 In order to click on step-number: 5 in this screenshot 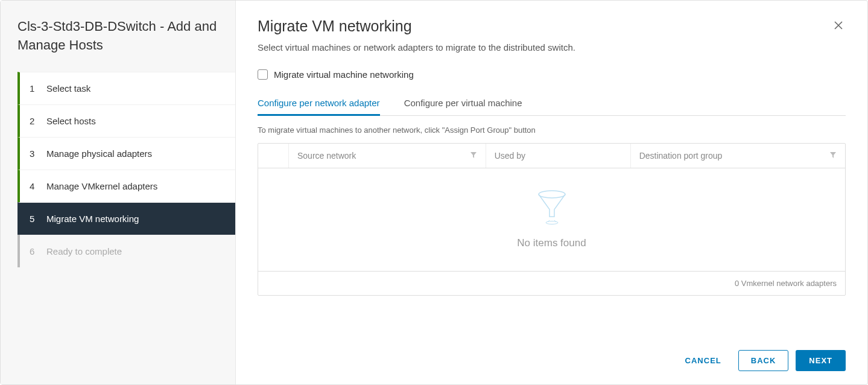, I will do `click(35, 218)`.